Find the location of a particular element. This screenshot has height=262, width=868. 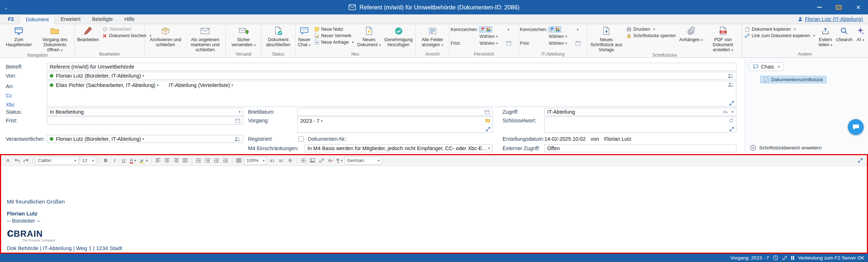

italic-icon: I is located at coordinates (115, 161).